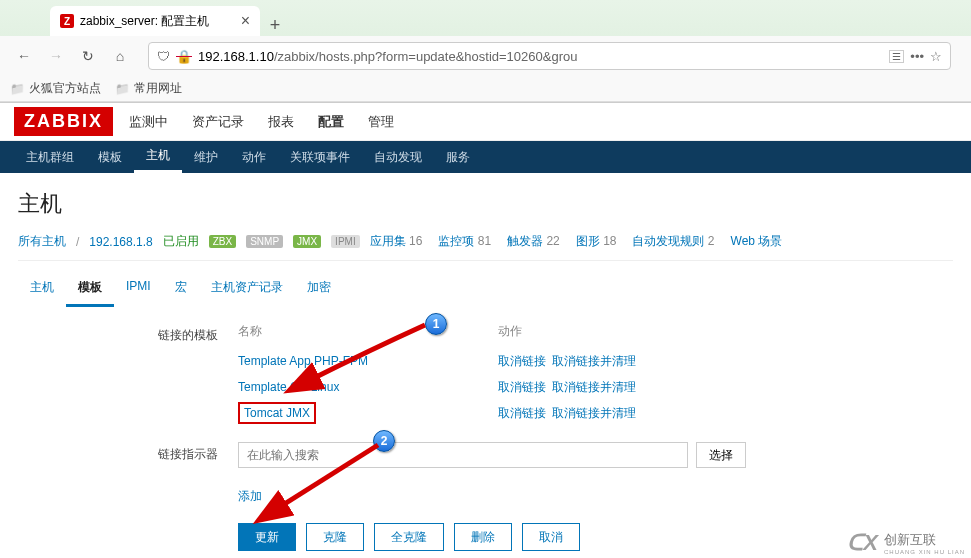 The image size is (971, 558). Describe the element at coordinates (164, 56) in the screenshot. I see `shield-icon: 🛡` at that location.